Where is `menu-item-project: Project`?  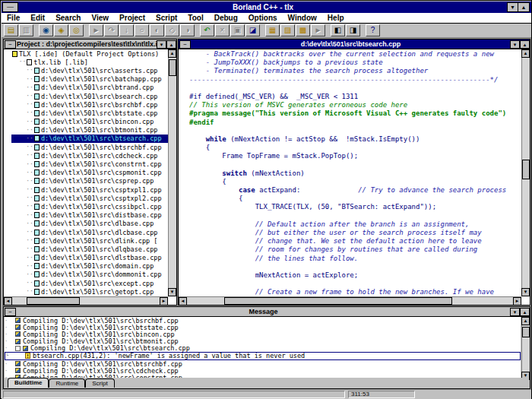
menu-item-project: Project is located at coordinates (132, 18).